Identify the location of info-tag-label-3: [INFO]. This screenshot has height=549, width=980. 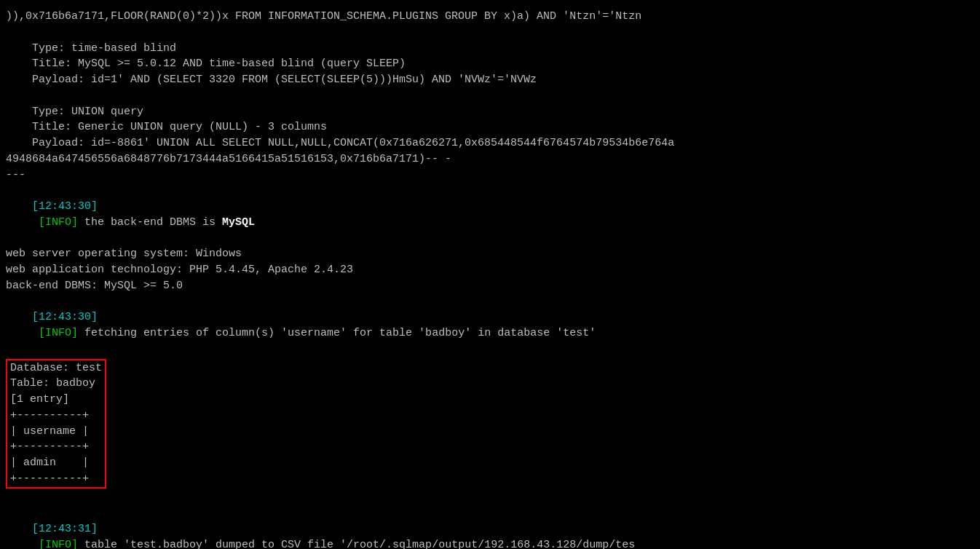
(58, 544).